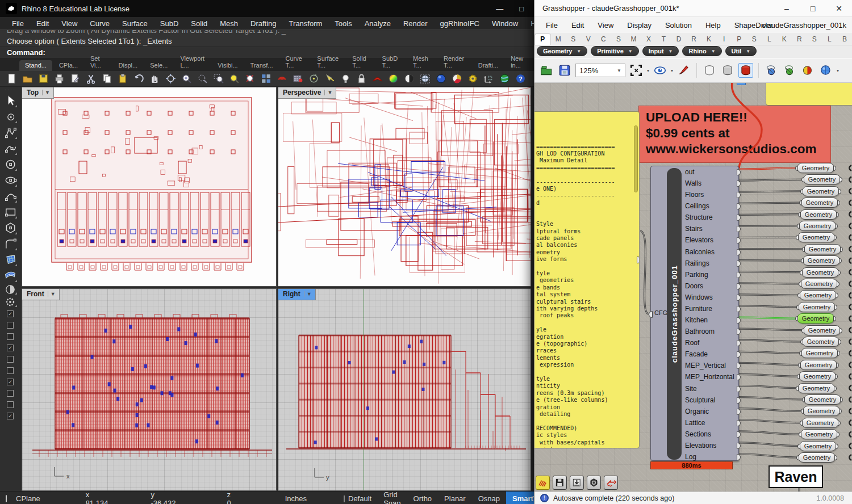  What do you see at coordinates (829, 40) in the screenshot?
I see `gh-tab-18: L` at bounding box center [829, 40].